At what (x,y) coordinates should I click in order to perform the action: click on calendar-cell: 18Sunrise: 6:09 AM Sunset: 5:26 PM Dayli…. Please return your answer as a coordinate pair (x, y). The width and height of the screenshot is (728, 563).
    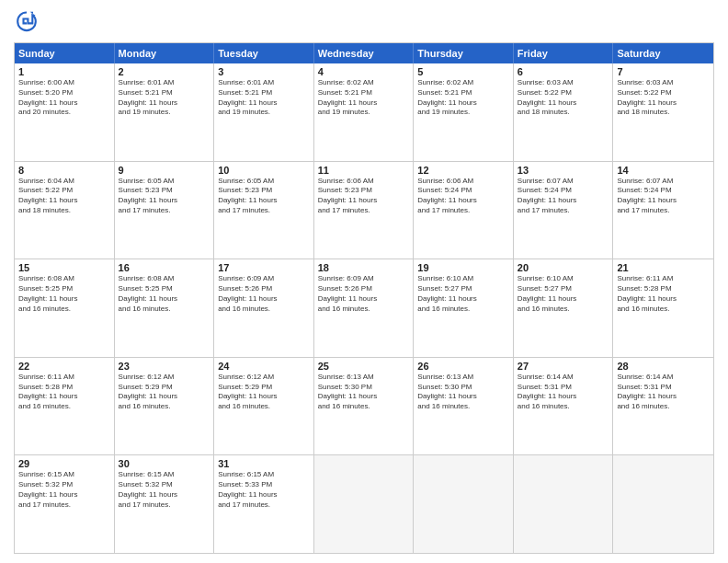
    Looking at the image, I should click on (364, 308).